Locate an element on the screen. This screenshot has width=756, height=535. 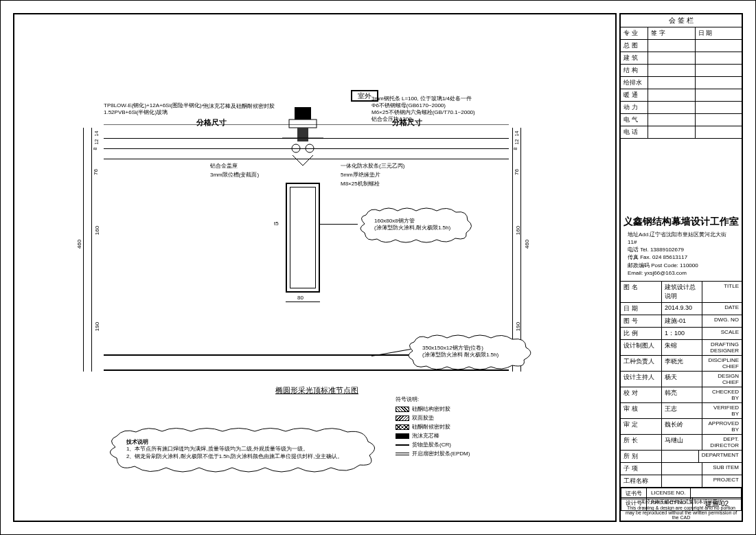
callout-right-group: 3mm钢托条 L=100, 位于玻璃1/4处各一件 Φ6不锈钢螺母(GB6170… is located at coordinates (423, 109).